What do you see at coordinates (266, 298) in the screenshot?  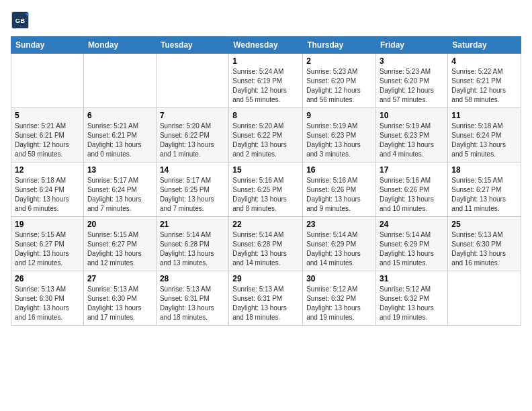 I see `calendar-week-row: 26Sunrise: 5:13 AM Sunset: 6:30 PM Dayli…` at bounding box center [266, 298].